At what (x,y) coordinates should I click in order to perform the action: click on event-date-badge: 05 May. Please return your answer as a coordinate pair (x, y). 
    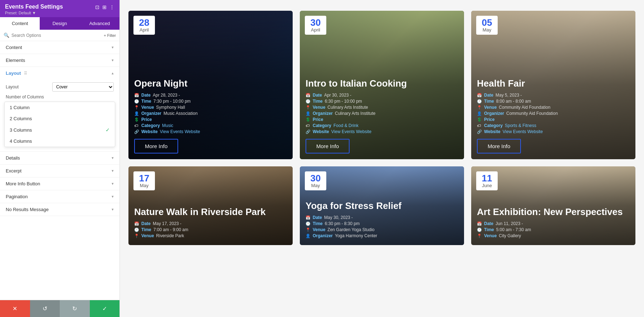
    Looking at the image, I should click on (487, 25).